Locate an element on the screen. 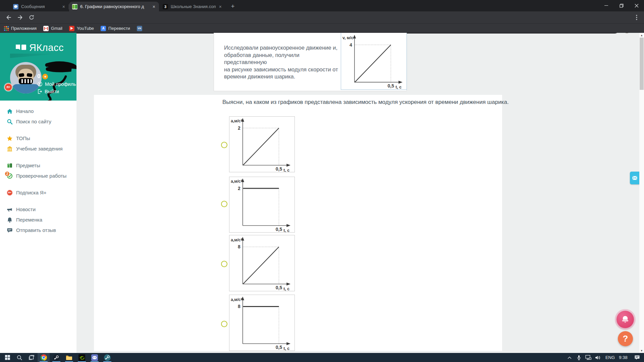 This screenshot has height=362, width=644. action-center-icon is located at coordinates (637, 357).